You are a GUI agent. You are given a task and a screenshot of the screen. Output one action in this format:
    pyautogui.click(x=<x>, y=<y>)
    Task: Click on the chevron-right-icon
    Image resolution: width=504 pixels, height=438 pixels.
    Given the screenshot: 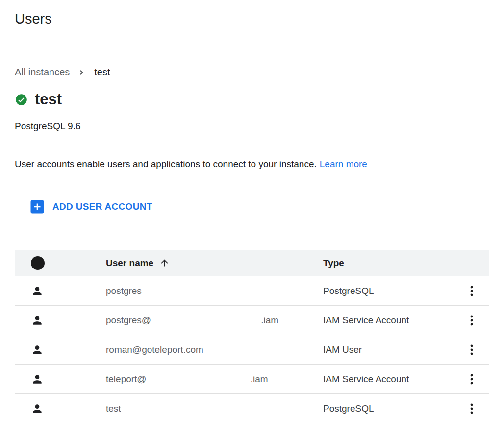 What is the action you would take?
    pyautogui.click(x=82, y=73)
    